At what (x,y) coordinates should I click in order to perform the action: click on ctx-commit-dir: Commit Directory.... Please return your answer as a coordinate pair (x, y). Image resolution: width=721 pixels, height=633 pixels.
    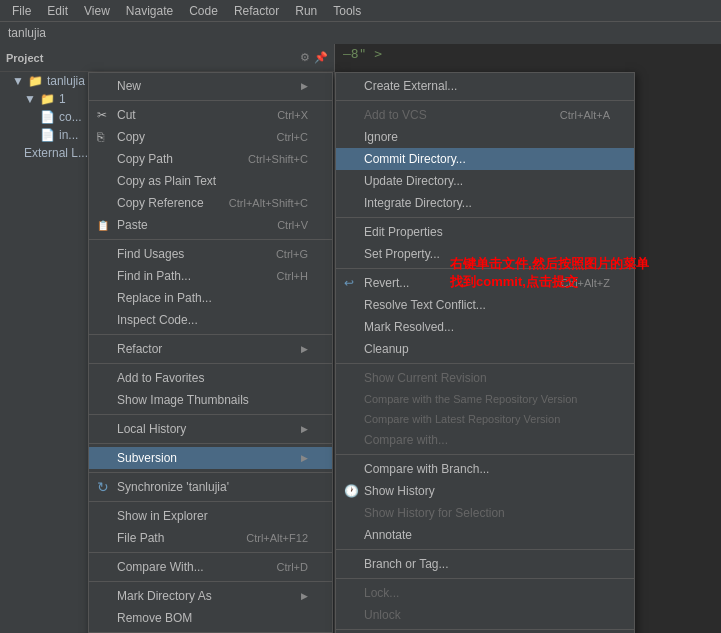
    Looking at the image, I should click on (485, 159).